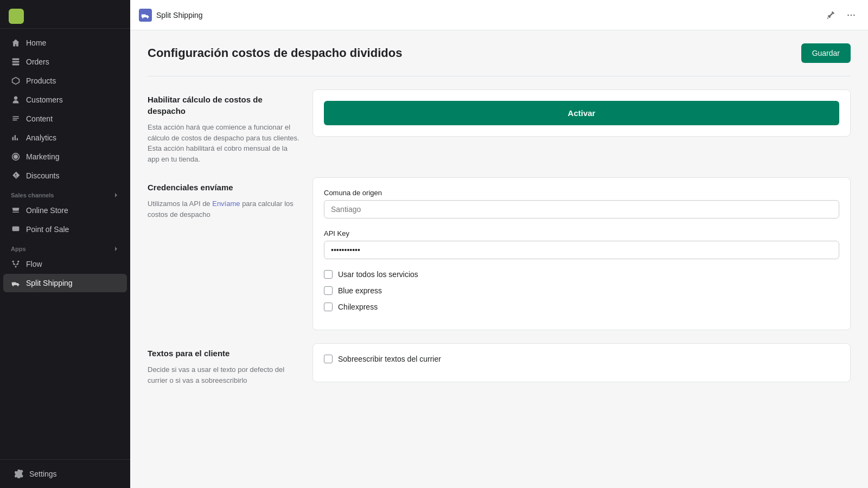  Describe the element at coordinates (224, 105) in the screenshot. I see `activate-title: Habilitar cálculo de costos de despacho` at that location.